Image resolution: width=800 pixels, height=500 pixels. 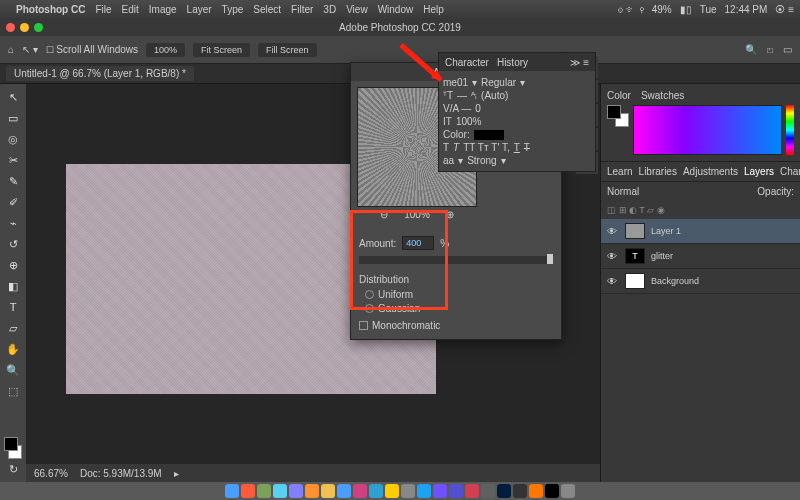 What do you see at coordinates (233, 10) in the screenshot?
I see `menu-type: Type` at bounding box center [233, 10].